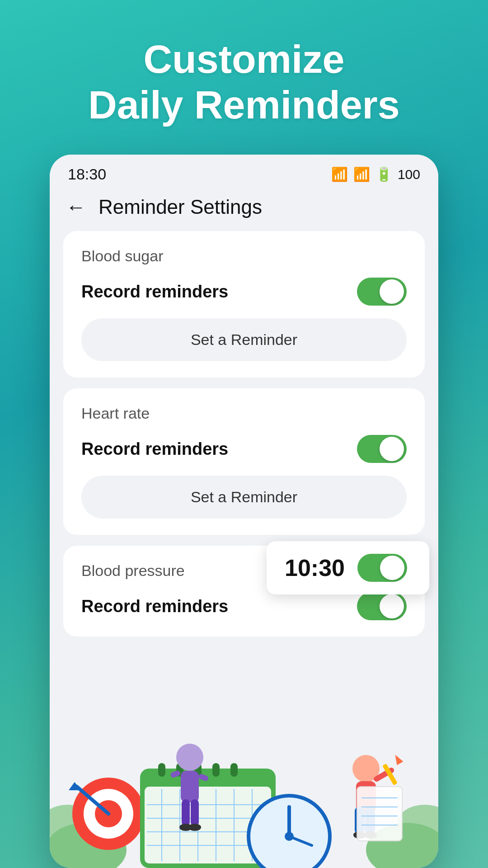 This screenshot has width=488, height=868. Describe the element at coordinates (340, 175) in the screenshot. I see `wifi-icon: 📶` at that location.